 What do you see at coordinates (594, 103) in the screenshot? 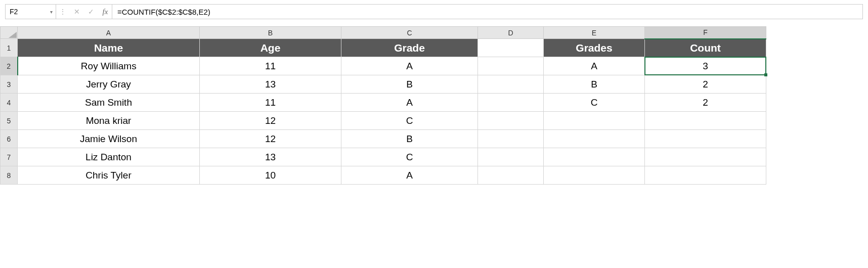
I see `cell-E4: C` at bounding box center [594, 103].